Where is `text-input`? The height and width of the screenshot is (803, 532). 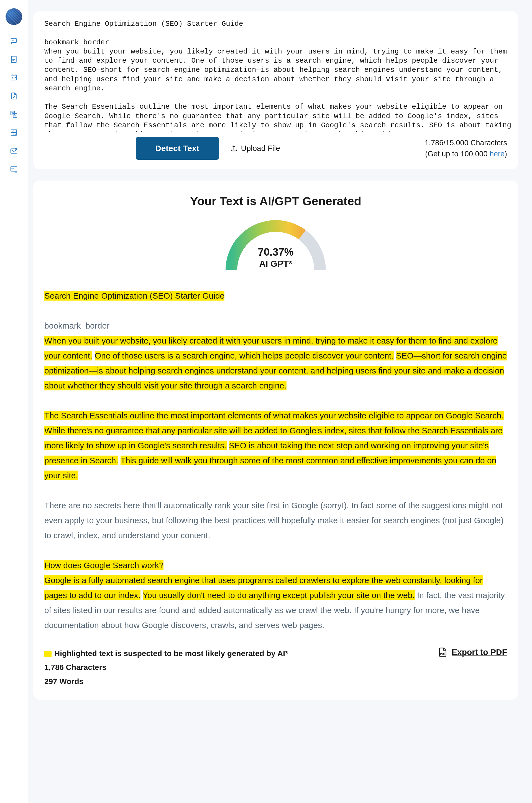 text-input is located at coordinates (281, 75).